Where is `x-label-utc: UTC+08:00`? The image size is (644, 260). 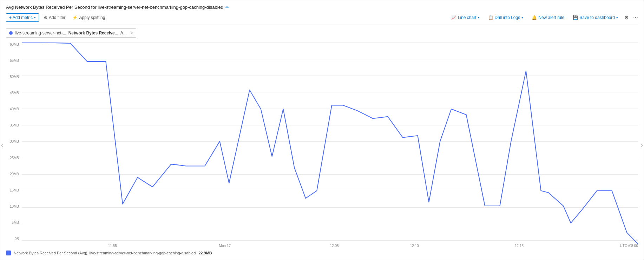 x-label-utc: UTC+08:00 is located at coordinates (629, 246).